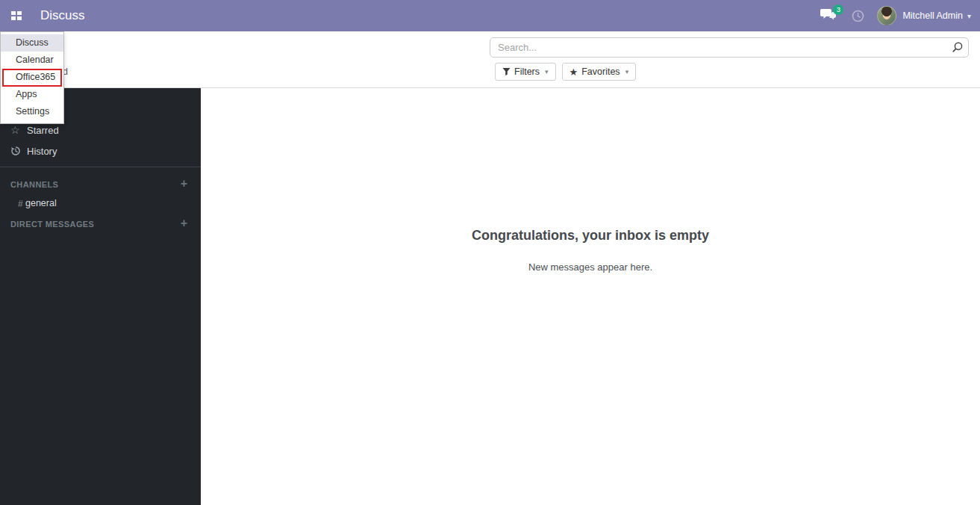 The height and width of the screenshot is (505, 980). What do you see at coordinates (858, 16) in the screenshot?
I see `activity-clock-icon` at bounding box center [858, 16].